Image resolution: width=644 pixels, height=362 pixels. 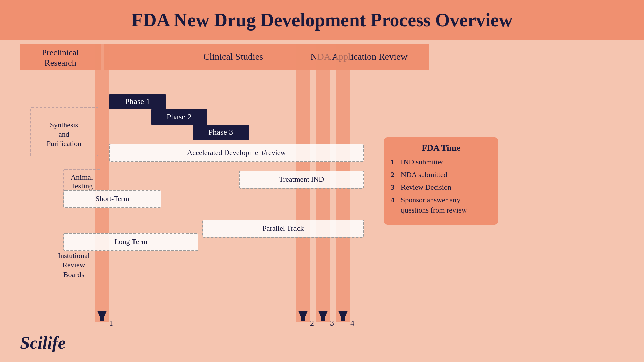 What do you see at coordinates (426, 187) in the screenshot?
I see `legend-text-3: Review Decision` at bounding box center [426, 187].